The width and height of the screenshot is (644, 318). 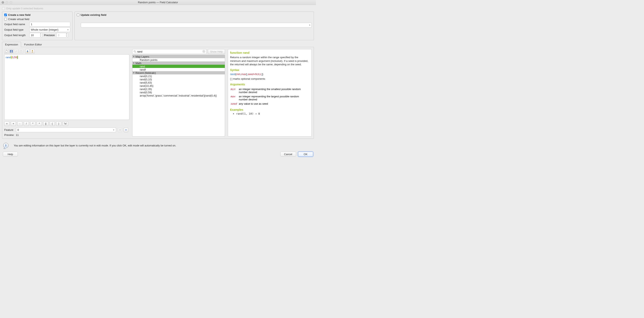 I want to click on tree-item-randf: randf, so click(x=178, y=70).